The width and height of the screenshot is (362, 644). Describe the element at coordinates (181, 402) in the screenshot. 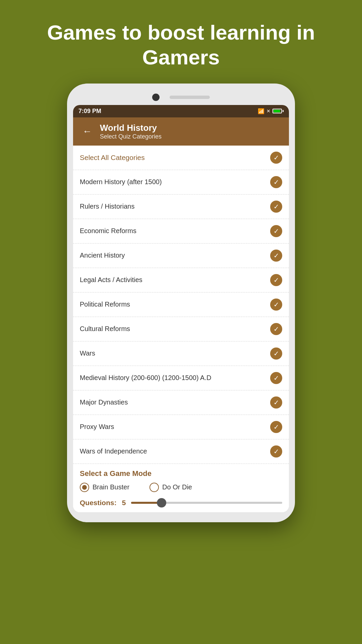

I see `category-item-10: Major Dynasties` at that location.